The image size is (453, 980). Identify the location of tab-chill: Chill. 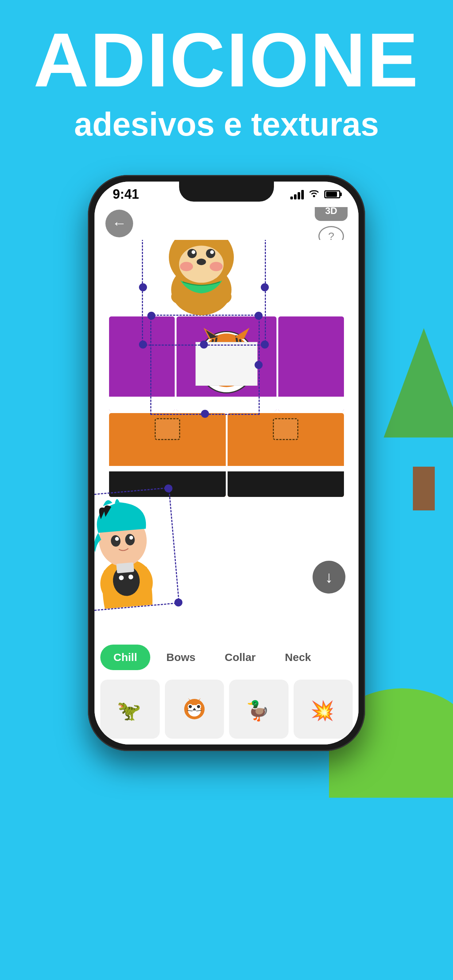
(125, 657).